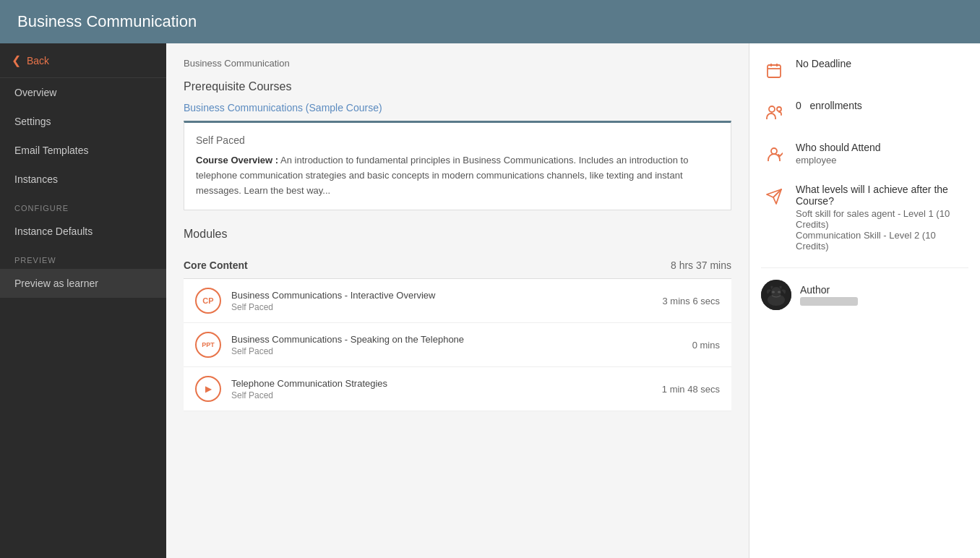 This screenshot has height=558, width=980. What do you see at coordinates (774, 71) in the screenshot?
I see `calendar-icon` at bounding box center [774, 71].